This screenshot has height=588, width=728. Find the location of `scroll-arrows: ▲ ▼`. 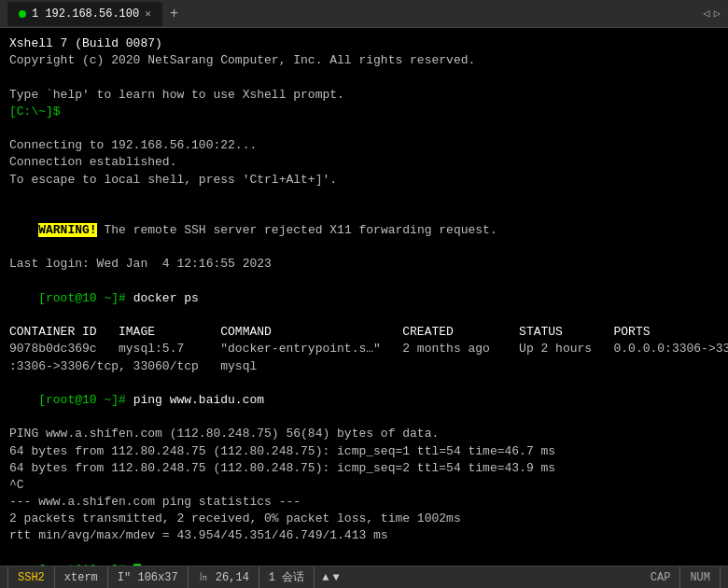

scroll-arrows: ▲ ▼ is located at coordinates (330, 578).